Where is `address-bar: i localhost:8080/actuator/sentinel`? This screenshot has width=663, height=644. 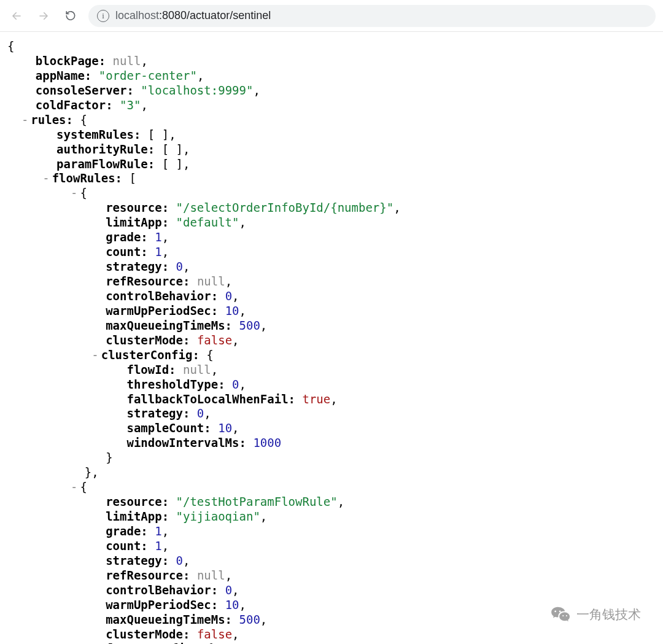
address-bar: i localhost:8080/actuator/sentinel is located at coordinates (372, 16).